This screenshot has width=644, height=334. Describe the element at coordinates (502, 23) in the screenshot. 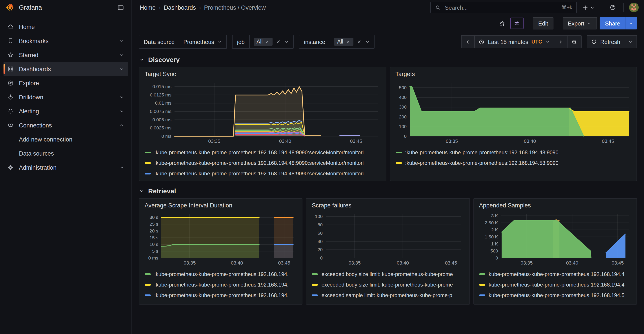

I see `star-dashboard-button` at that location.